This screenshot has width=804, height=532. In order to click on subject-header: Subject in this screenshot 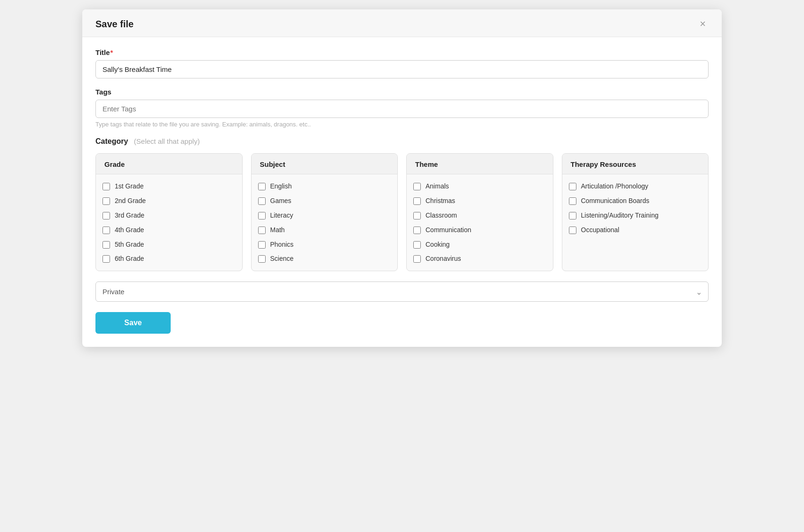, I will do `click(324, 164)`.